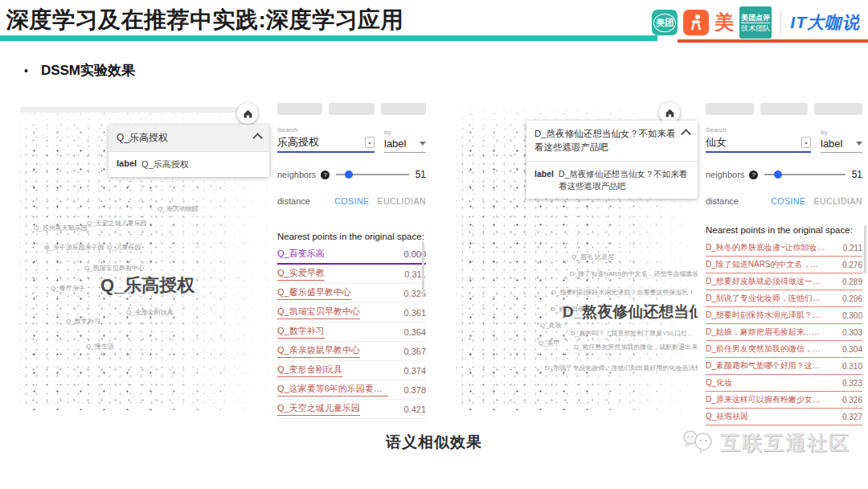  What do you see at coordinates (636, 347) in the screenshot?
I see `scatter-point-label: D_前任男友突然加我的微信，就默默退出来了！` at bounding box center [636, 347].